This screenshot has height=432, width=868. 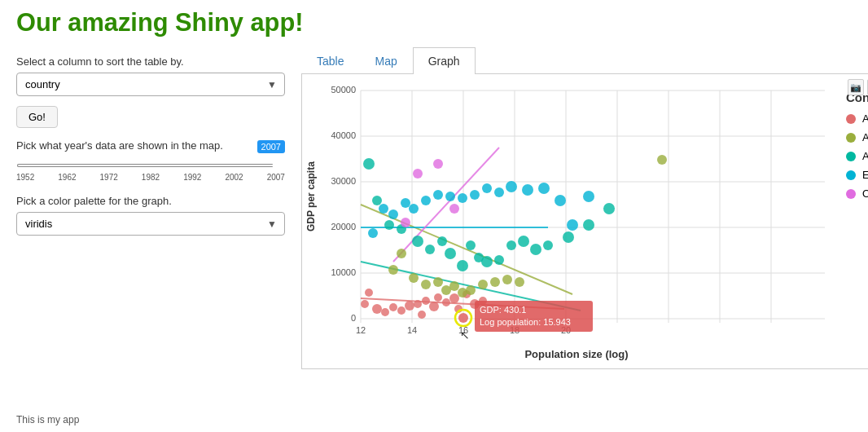 What do you see at coordinates (585, 60) in the screenshot?
I see `tab-bar: Table Map Graph` at bounding box center [585, 60].